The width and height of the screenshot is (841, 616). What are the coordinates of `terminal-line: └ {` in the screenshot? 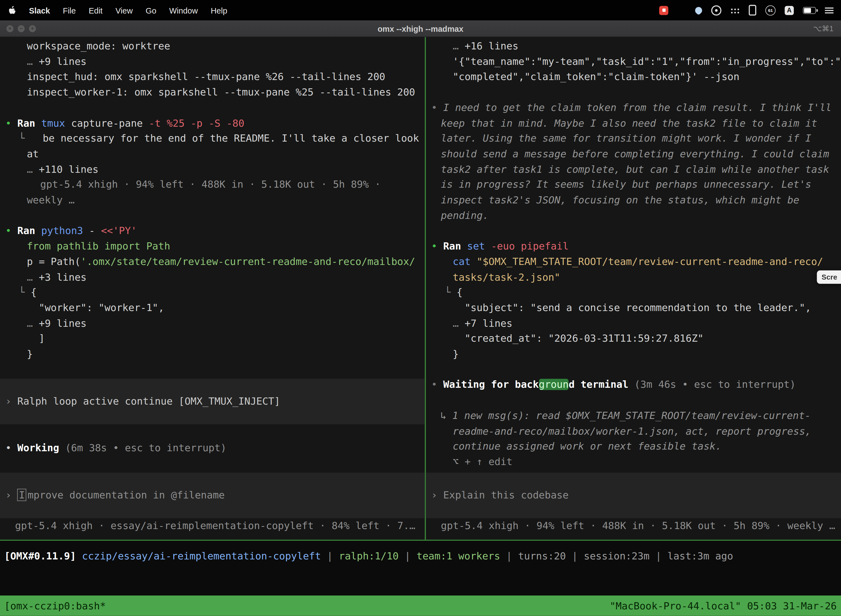 It's located at (212, 293).